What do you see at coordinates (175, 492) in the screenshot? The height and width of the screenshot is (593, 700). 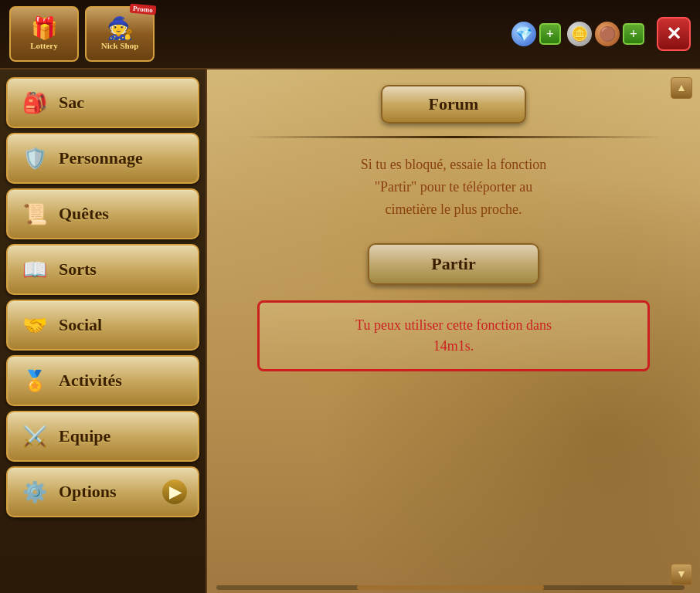 I see `options-arrow-icon: ▶` at bounding box center [175, 492].